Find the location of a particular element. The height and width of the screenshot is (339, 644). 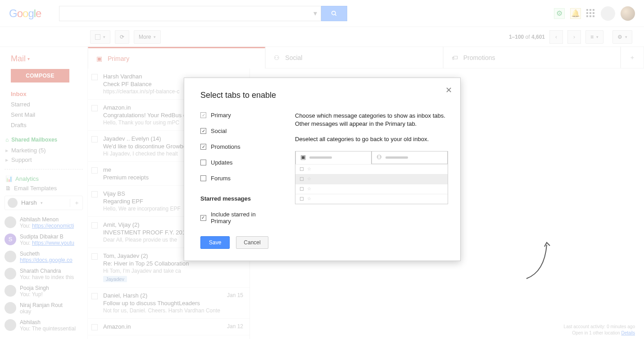

tab-option-forums: Forums is located at coordinates (239, 179).